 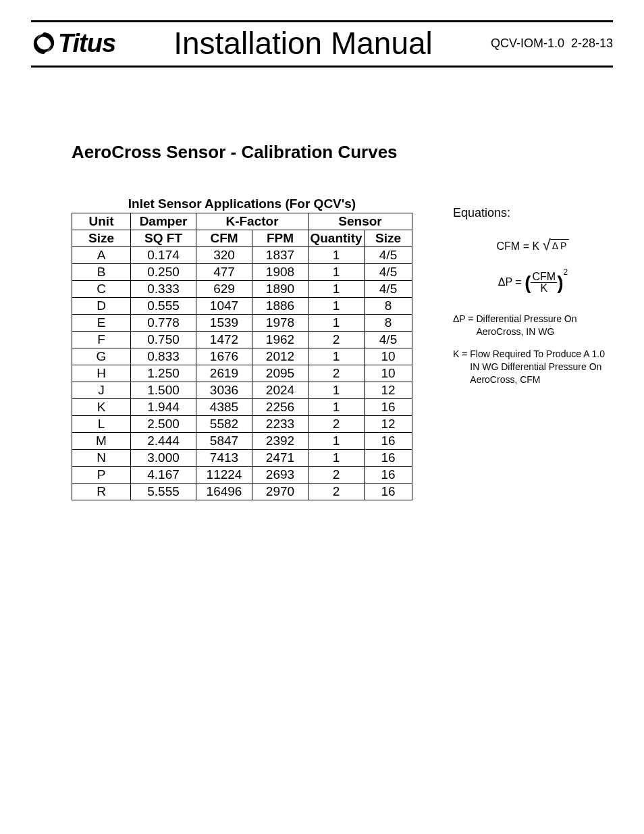 I want to click on table-caption: Inlet Sensor Applications (For QCV's), so click(x=242, y=204).